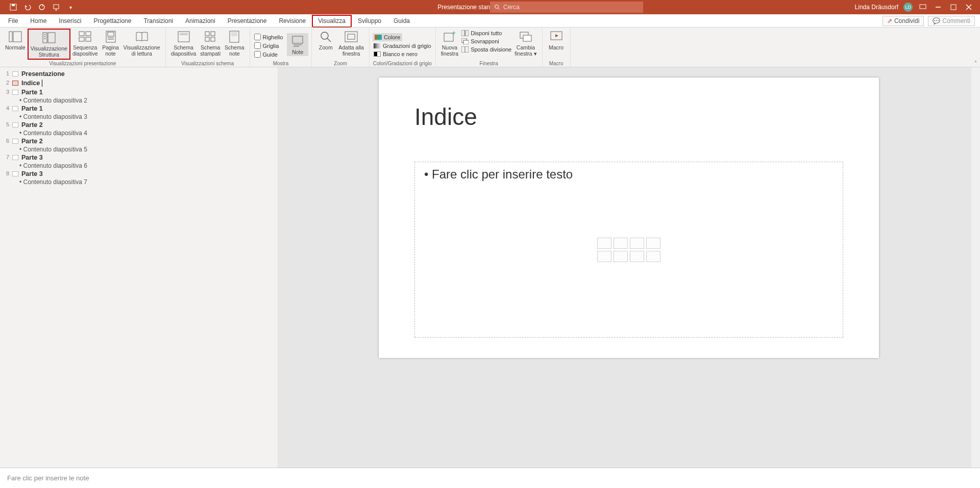  I want to click on close-icon, so click(969, 7).